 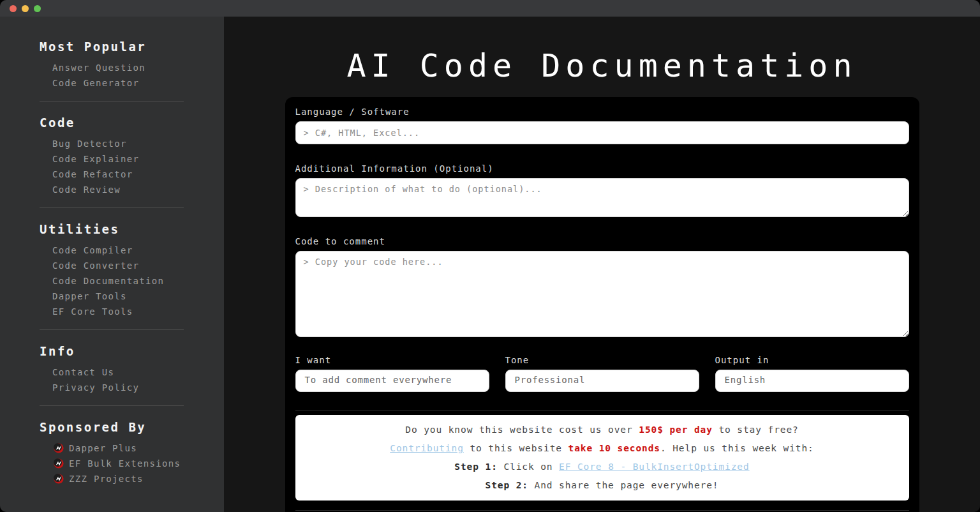 I want to click on output-in-label: Output in, so click(x=812, y=360).